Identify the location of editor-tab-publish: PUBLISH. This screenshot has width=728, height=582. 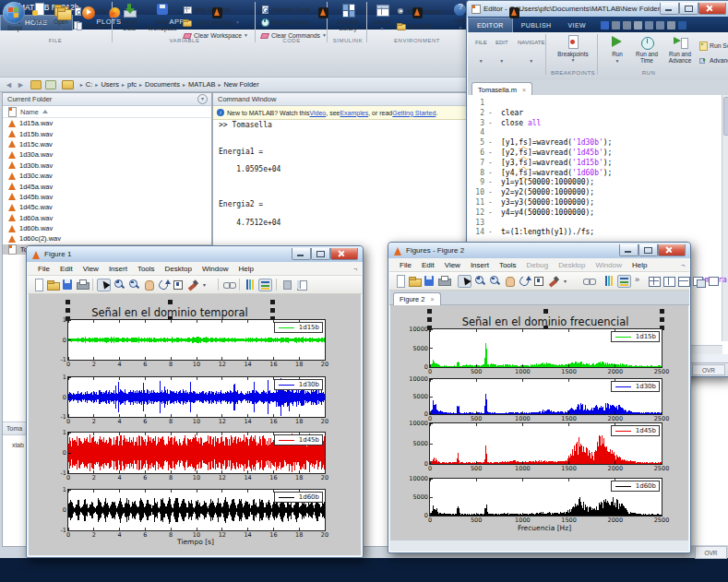
(537, 26).